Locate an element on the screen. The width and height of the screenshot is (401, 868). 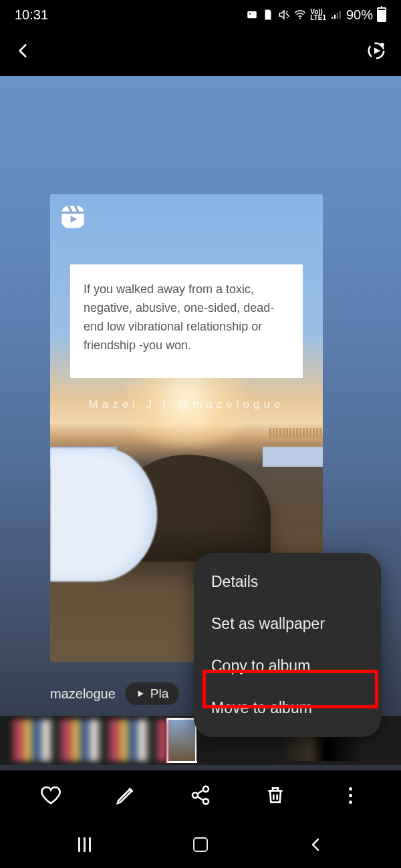
play-icon is located at coordinates (140, 694).